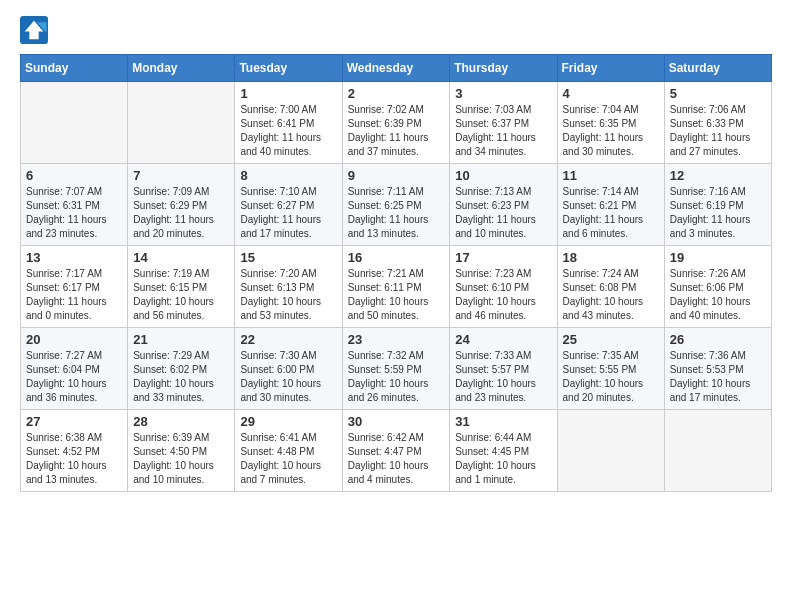 This screenshot has height=612, width=792. What do you see at coordinates (288, 176) in the screenshot?
I see `day-number: 8` at bounding box center [288, 176].